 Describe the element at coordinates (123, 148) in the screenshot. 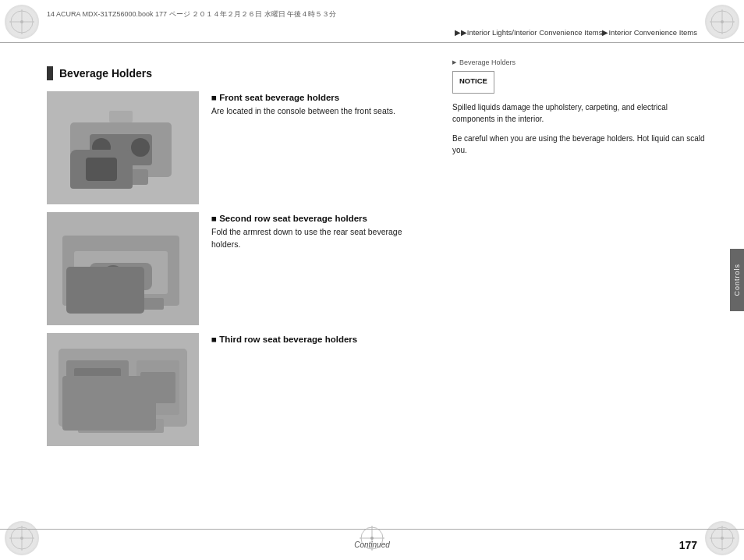

I see `image-front-seat` at that location.